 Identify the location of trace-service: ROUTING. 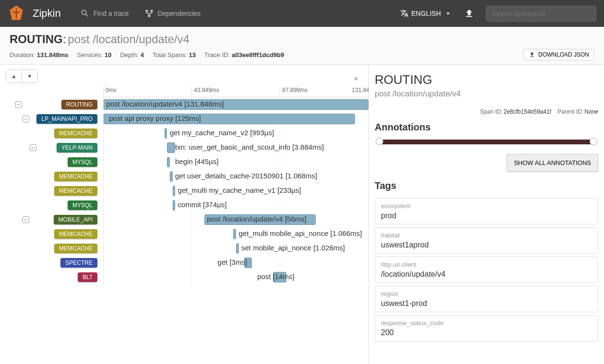
(36, 39).